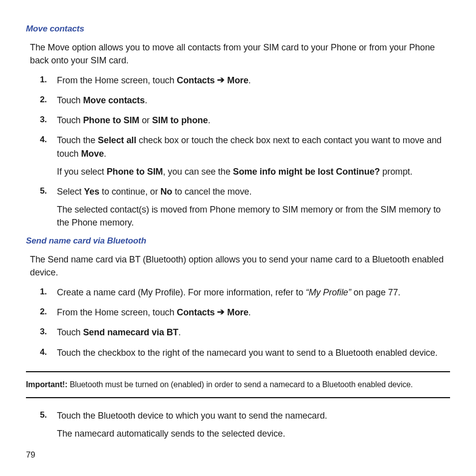 This screenshot has width=476, height=476. What do you see at coordinates (245, 207) in the screenshot?
I see `step-5: Select Yes to continue, or No to cancel …` at bounding box center [245, 207].